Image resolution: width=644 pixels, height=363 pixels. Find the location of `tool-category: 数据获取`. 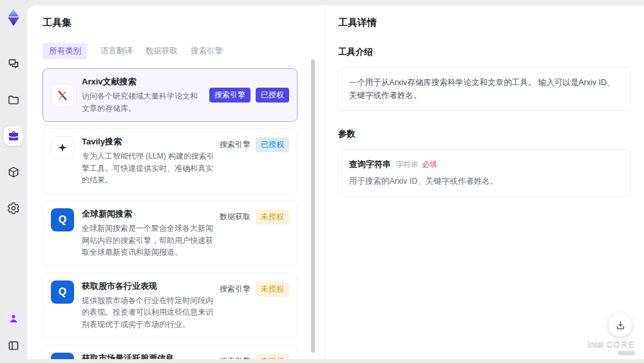

tool-category: 数据获取 is located at coordinates (235, 217).